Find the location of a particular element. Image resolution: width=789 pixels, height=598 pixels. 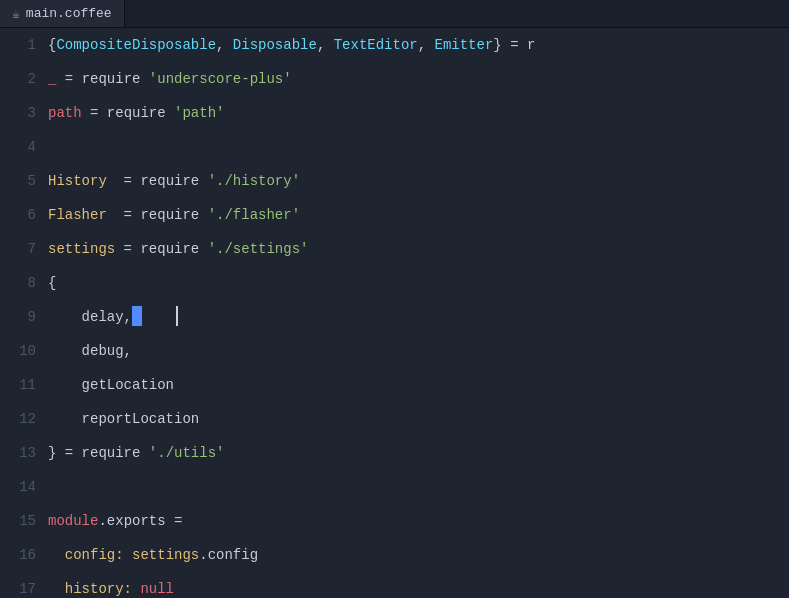

code-token: './utils' is located at coordinates (187, 453).